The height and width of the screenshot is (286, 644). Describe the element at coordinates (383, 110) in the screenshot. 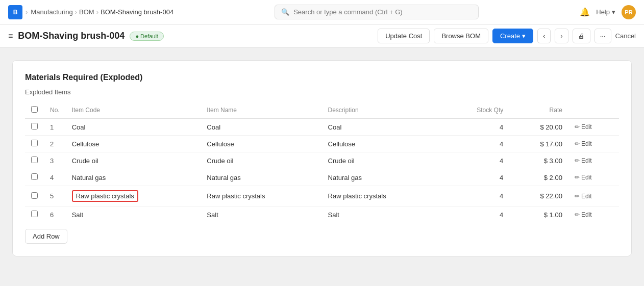

I see `header-description: Description` at that location.